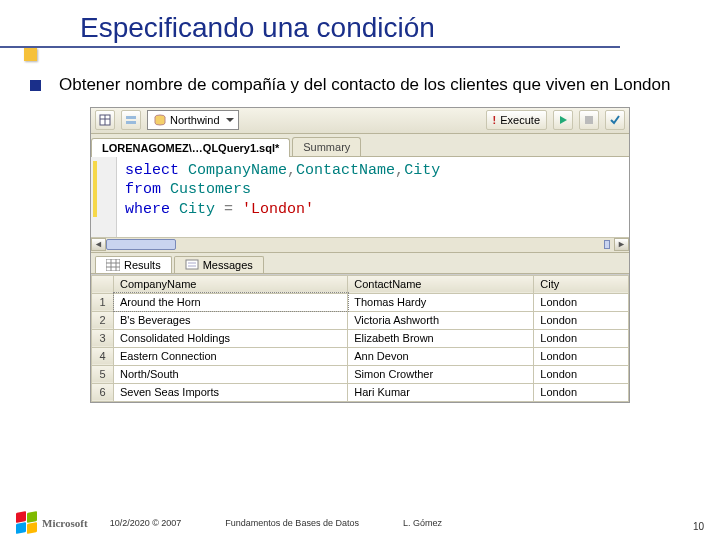 The width and height of the screenshot is (720, 540). What do you see at coordinates (589, 120) in the screenshot?
I see `stop-icon` at bounding box center [589, 120].